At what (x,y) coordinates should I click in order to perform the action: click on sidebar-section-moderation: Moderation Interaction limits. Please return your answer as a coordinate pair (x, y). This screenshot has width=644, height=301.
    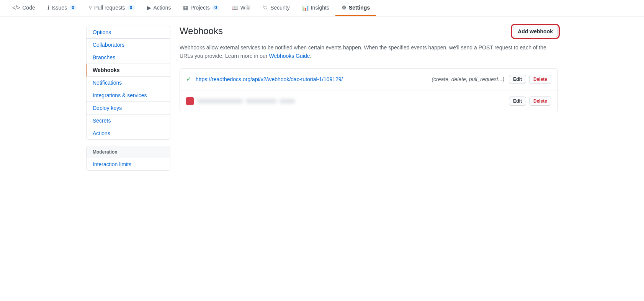
    Looking at the image, I should click on (128, 159).